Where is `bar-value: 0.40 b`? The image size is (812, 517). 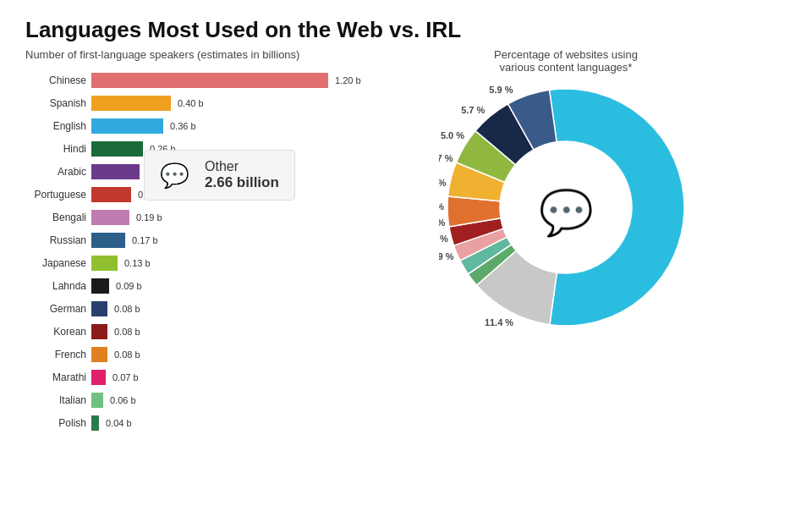 bar-value: 0.40 b is located at coordinates (191, 103).